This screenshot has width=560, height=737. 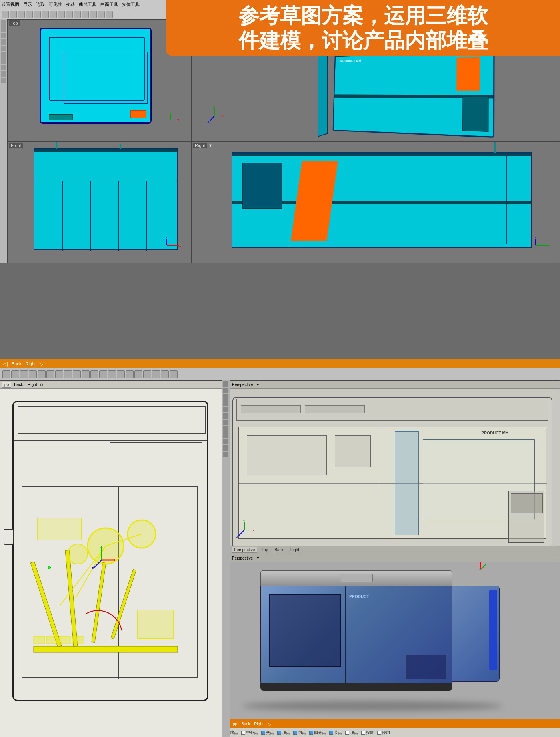 I want to click on mid-tab-persp: Perspective, so click(x=244, y=550).